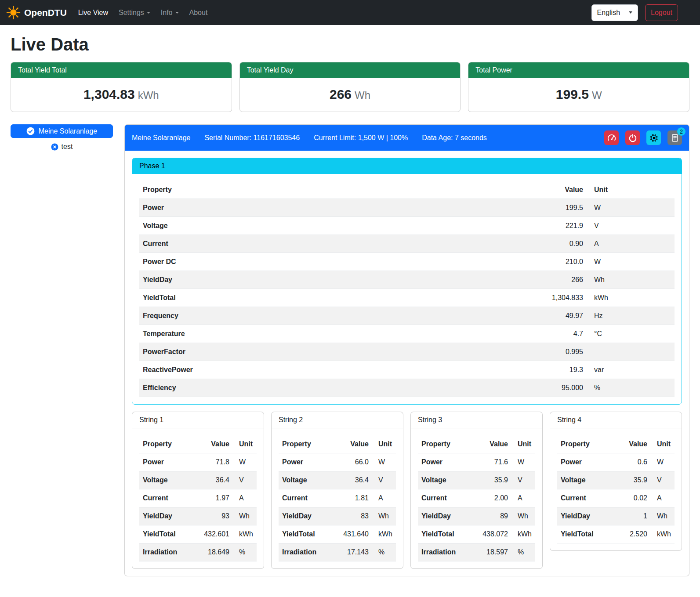 The height and width of the screenshot is (597, 700). I want to click on table-row: YieldDay 93 Wh, so click(198, 517).